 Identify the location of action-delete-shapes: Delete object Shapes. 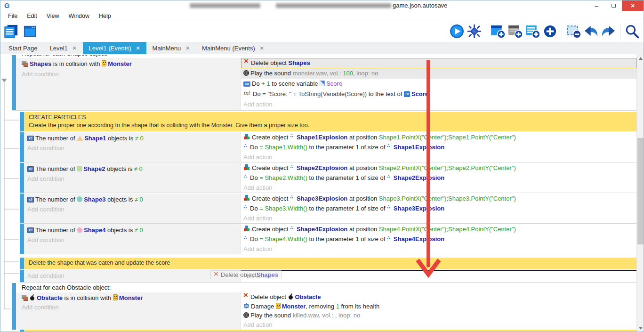
(439, 63).